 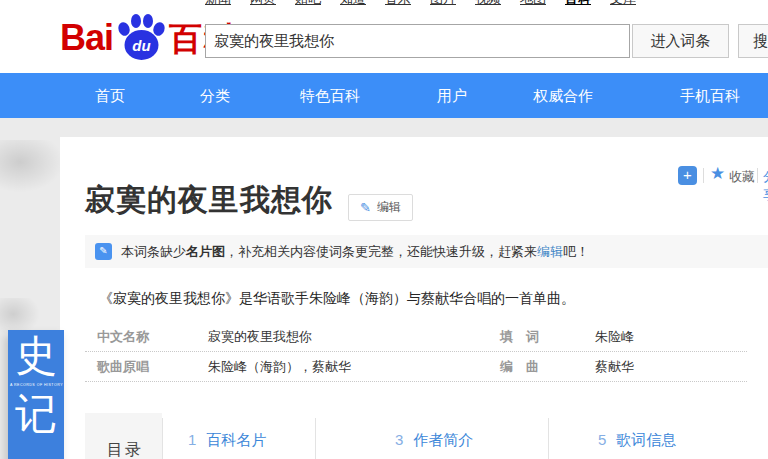 What do you see at coordinates (353, 4) in the screenshot?
I see `topbar-link-zhidao: 知道` at bounding box center [353, 4].